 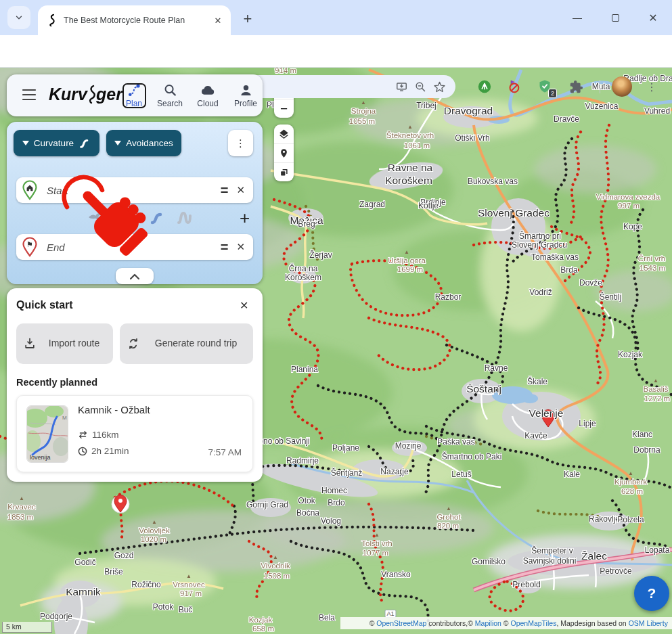 What do you see at coordinates (652, 87) in the screenshot?
I see `browser-menu-button: ⋮` at bounding box center [652, 87].